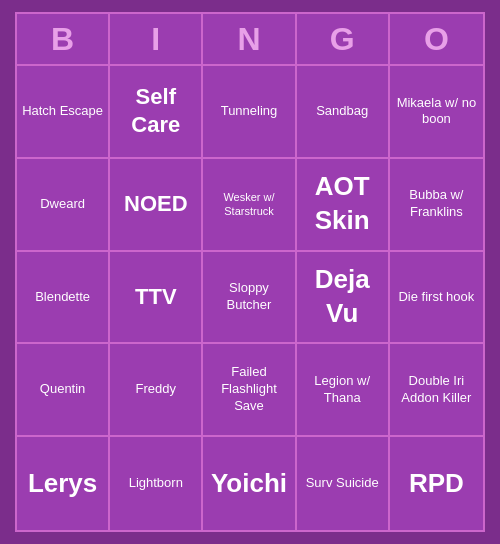 This screenshot has height=544, width=500. What do you see at coordinates (64, 112) in the screenshot?
I see `bingo-cell-0: Hatch Escape` at bounding box center [64, 112].